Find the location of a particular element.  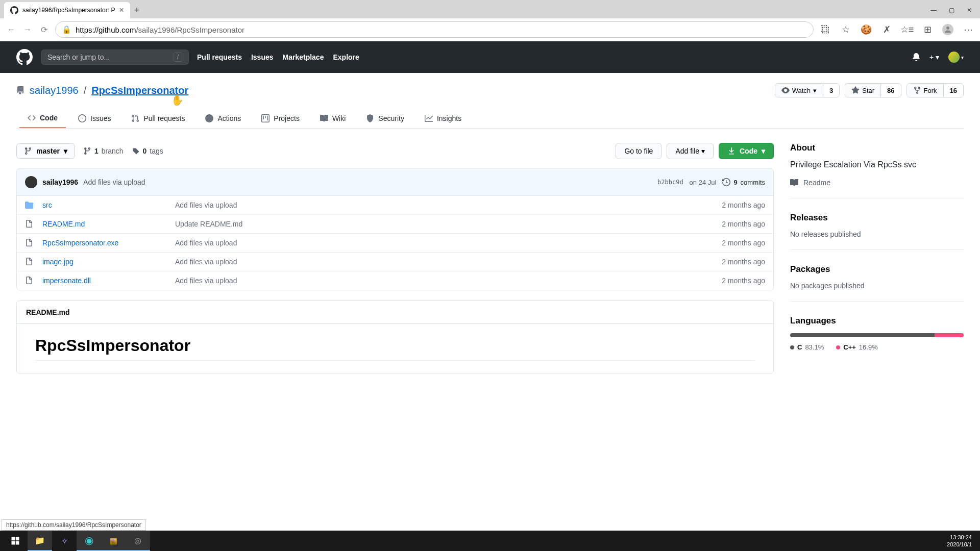

commit-message: Add files via upload is located at coordinates (114, 182).